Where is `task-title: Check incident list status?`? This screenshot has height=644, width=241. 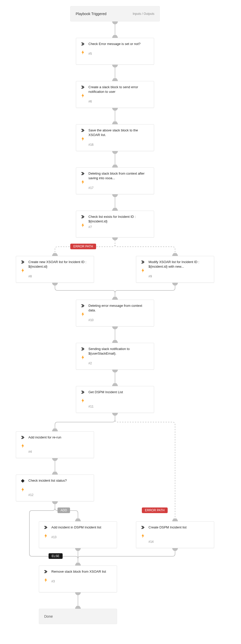
task-title: Check incident list status? is located at coordinates (59, 481).